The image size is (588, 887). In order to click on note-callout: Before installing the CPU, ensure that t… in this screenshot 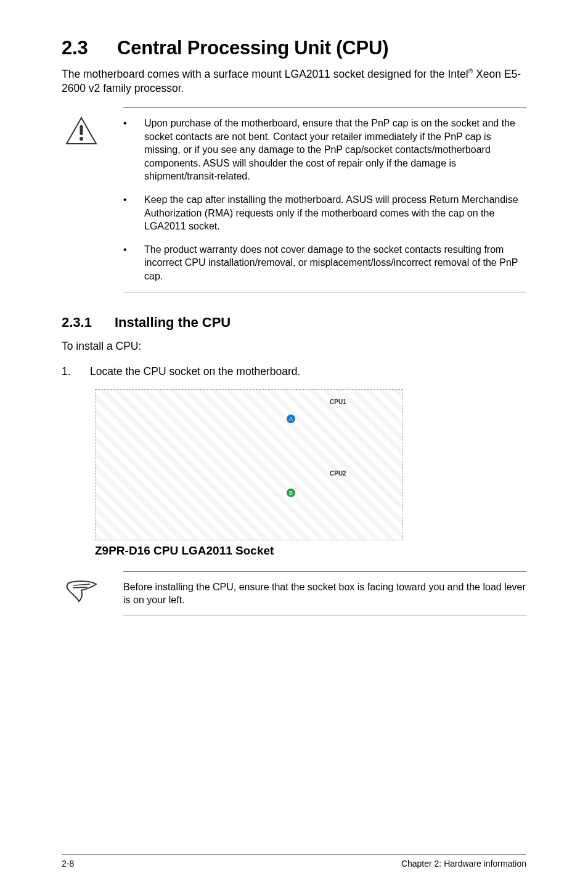, I will do `click(294, 593)`.